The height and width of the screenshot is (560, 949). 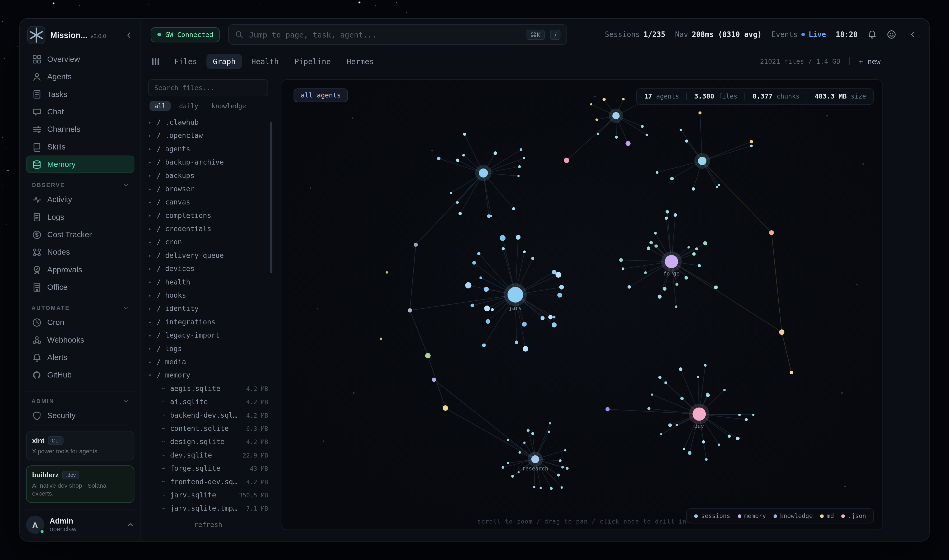 I want to click on tree-row: ~ backend-dev.sql… 4.2 MB, so click(x=208, y=415).